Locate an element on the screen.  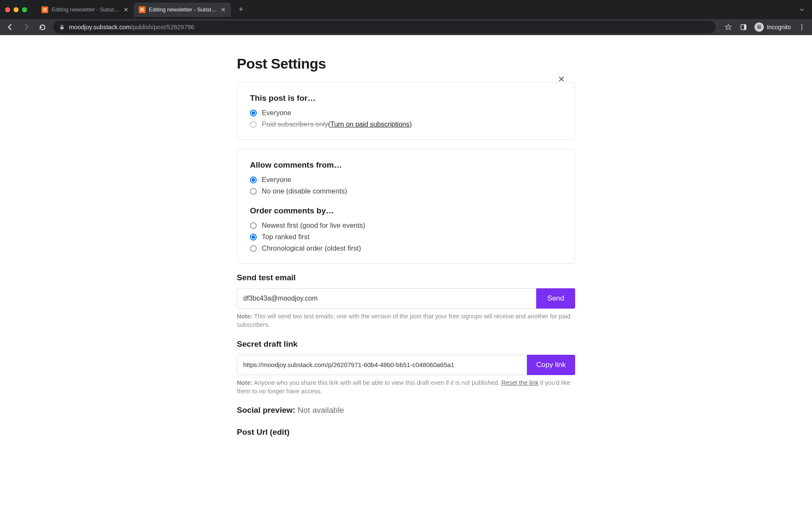
browser-menu-icon is located at coordinates (802, 27).